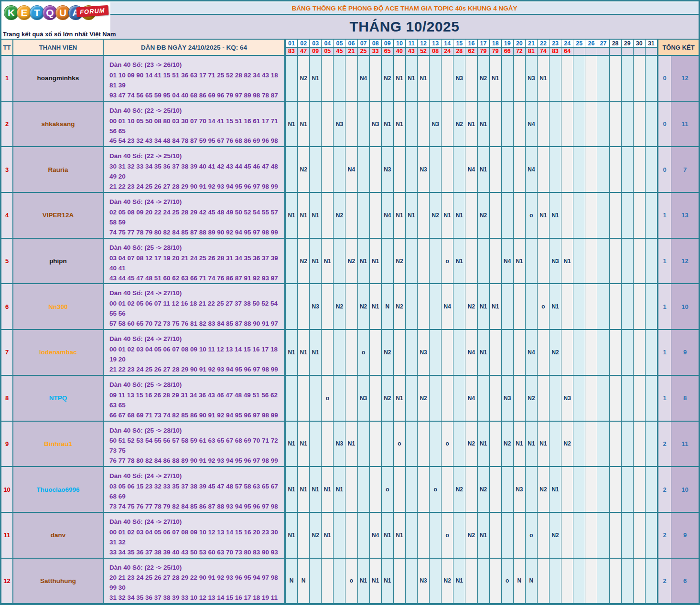  What do you see at coordinates (196, 431) in the screenshot?
I see `dan-range: Dàn 40 Số: (25 -> 28/10)` at bounding box center [196, 431].